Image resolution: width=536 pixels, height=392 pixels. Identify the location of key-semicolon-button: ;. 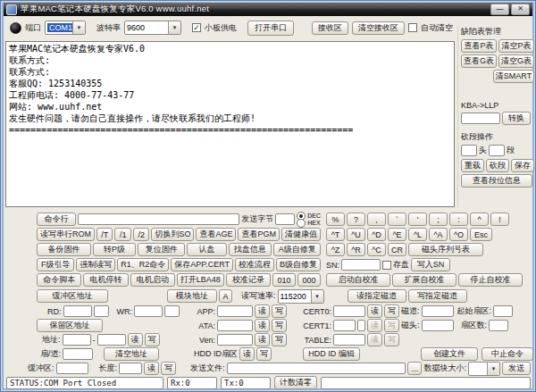
(438, 220).